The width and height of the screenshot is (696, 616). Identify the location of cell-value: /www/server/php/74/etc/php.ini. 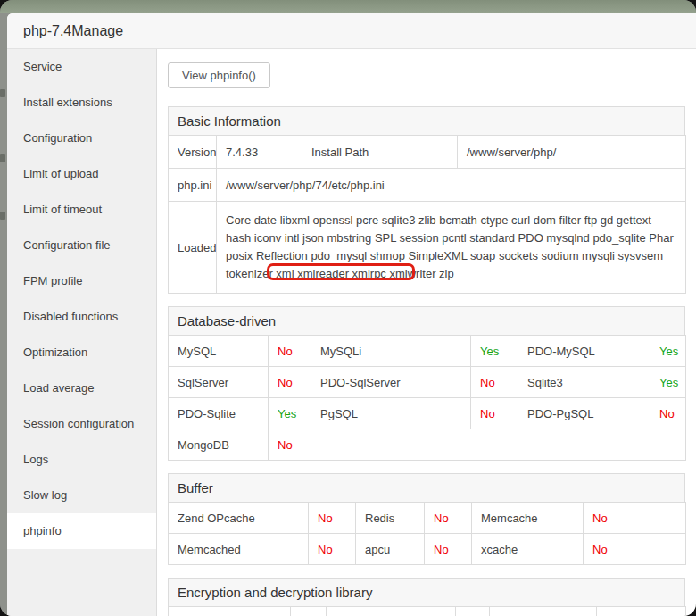
(452, 186).